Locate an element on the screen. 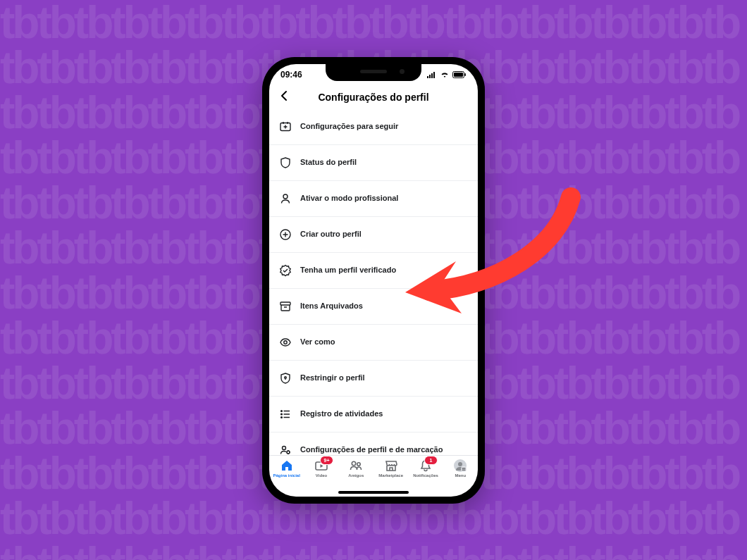 This screenshot has height=560, width=747. item-restrict-profile: Restringir o perfil is located at coordinates (374, 379).